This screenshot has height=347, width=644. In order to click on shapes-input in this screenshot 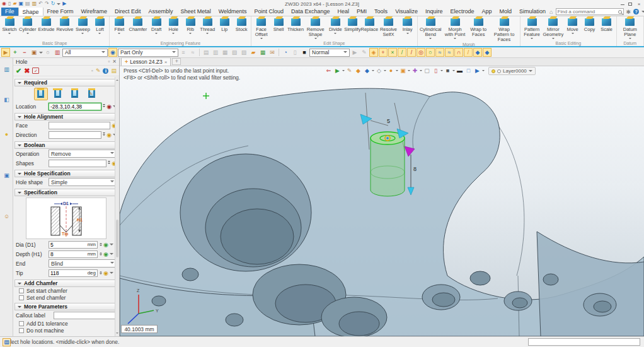, I will do `click(78, 163)`.